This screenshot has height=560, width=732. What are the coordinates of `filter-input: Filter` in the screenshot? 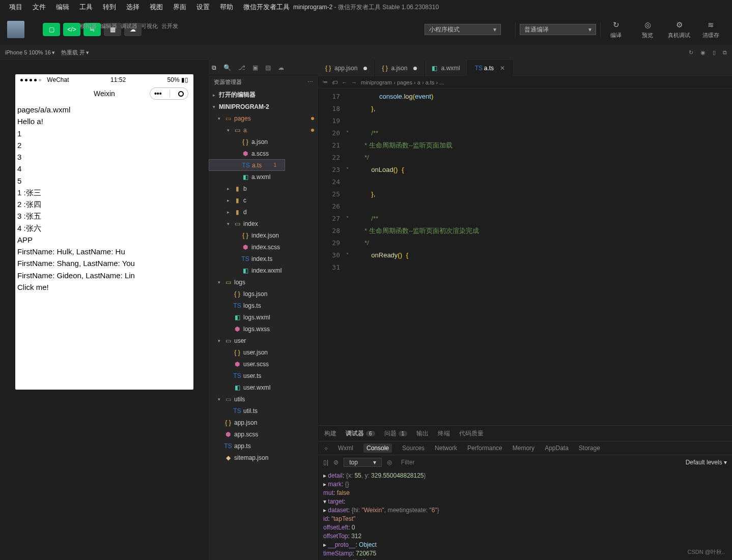 It's located at (539, 462).